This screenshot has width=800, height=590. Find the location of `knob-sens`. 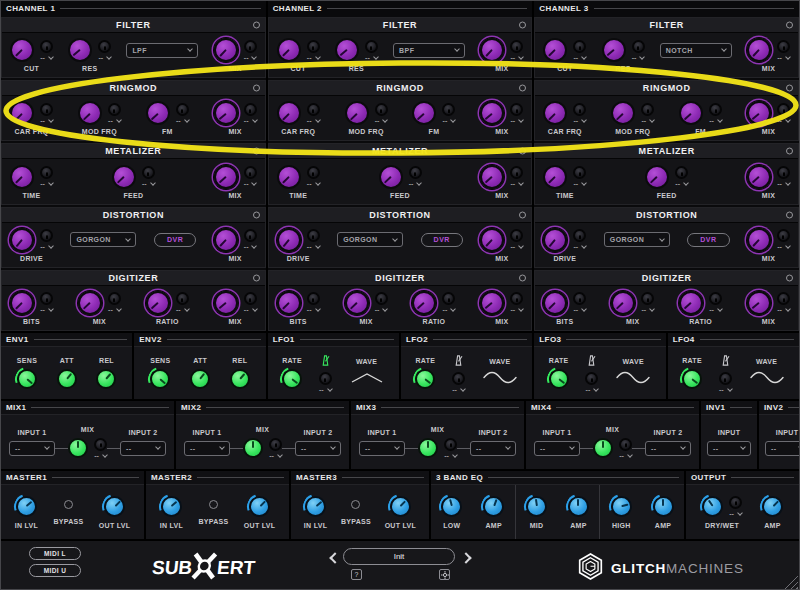

knob-sens is located at coordinates (160, 379).